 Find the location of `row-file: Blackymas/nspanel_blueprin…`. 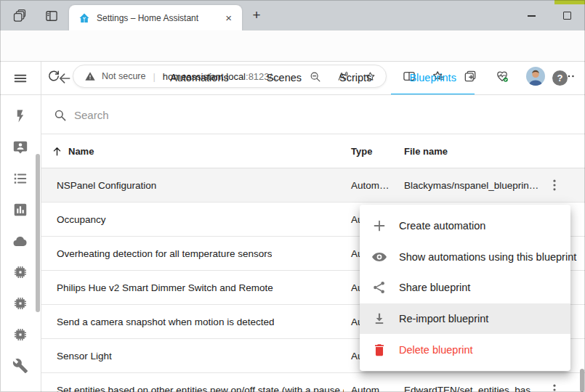

row-file: Blackymas/nspanel_blueprin… is located at coordinates (471, 186).